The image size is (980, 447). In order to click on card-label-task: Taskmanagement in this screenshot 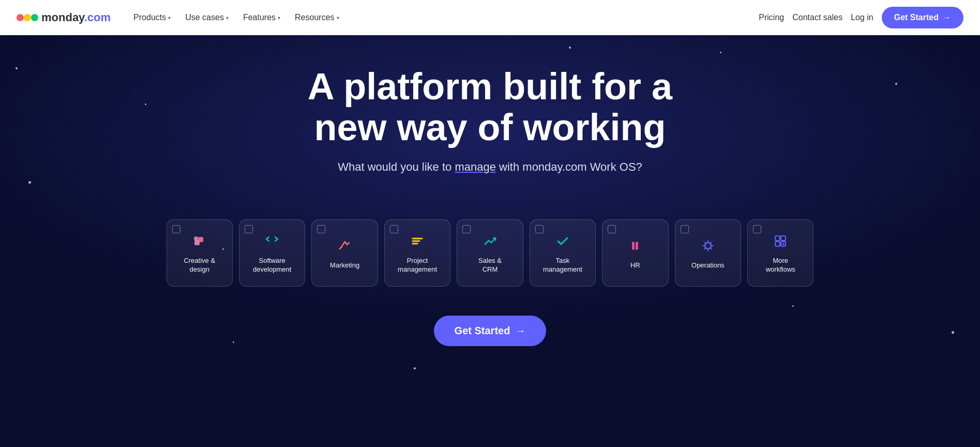, I will do `click(563, 265)`.